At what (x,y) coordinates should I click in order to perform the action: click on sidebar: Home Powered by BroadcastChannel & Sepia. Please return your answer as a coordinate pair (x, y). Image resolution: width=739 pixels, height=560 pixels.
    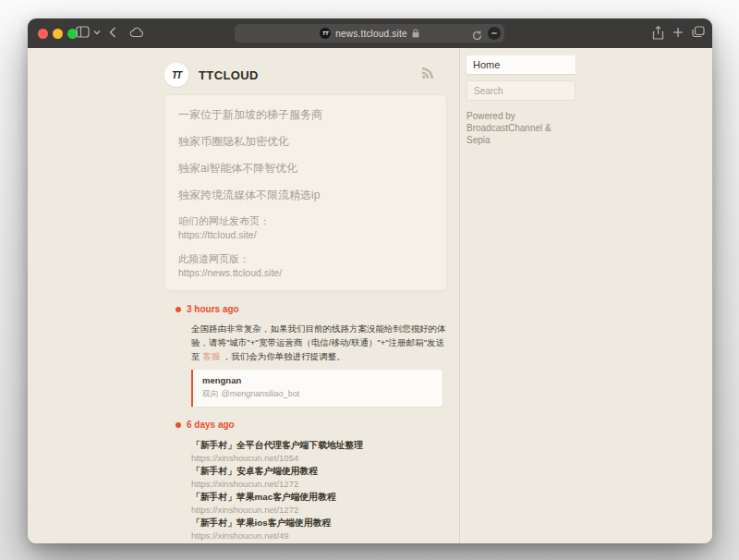
    Looking at the image, I should click on (522, 97).